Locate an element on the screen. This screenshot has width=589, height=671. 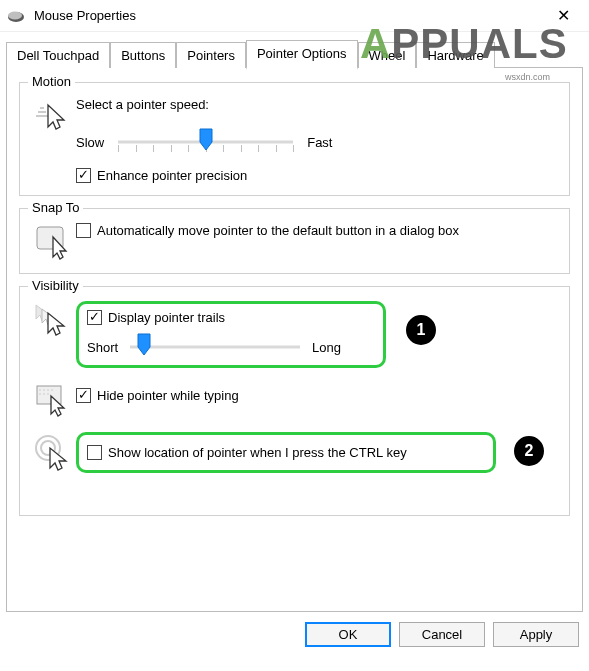
enhance-precision-label: Enhance pointer precision is located at coordinates (172, 176).